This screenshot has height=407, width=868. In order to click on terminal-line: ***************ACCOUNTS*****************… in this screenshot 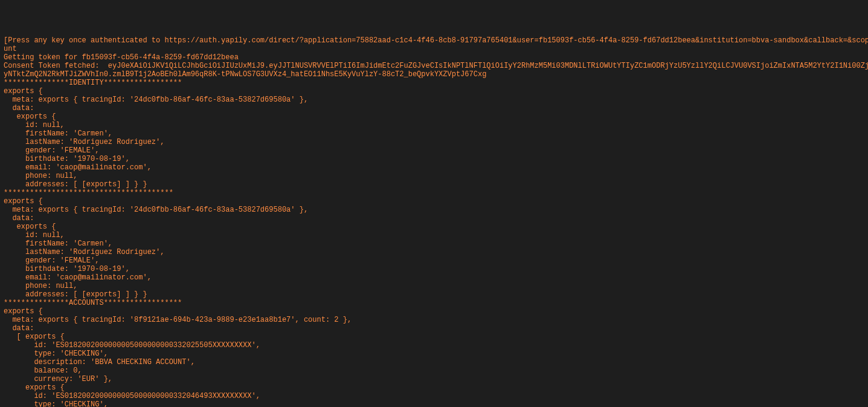, I will do `click(434, 303)`.